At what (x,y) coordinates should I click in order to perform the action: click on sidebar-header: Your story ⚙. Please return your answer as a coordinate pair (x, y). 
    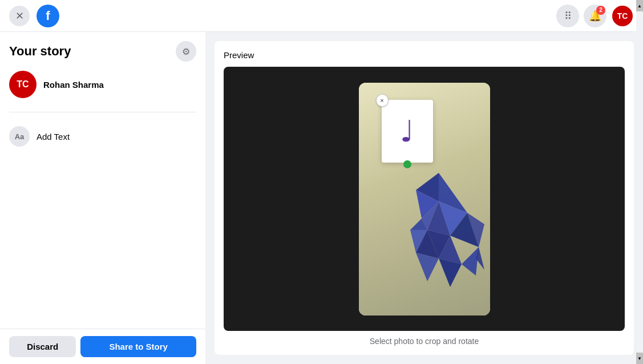
    Looking at the image, I should click on (103, 51).